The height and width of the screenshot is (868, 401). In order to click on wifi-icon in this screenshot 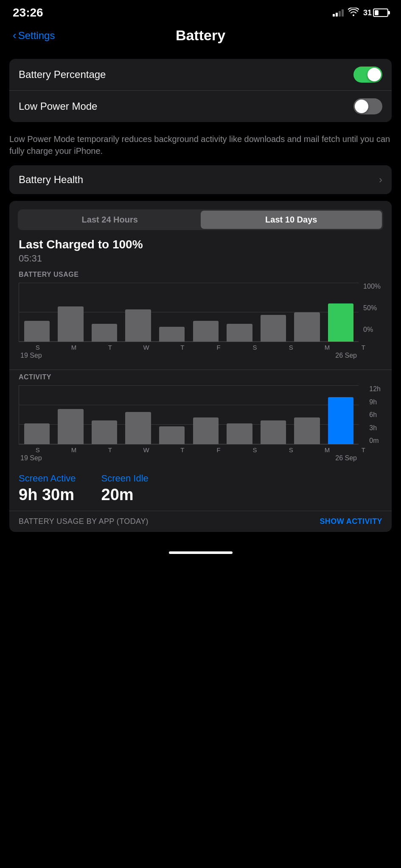, I will do `click(353, 13)`.